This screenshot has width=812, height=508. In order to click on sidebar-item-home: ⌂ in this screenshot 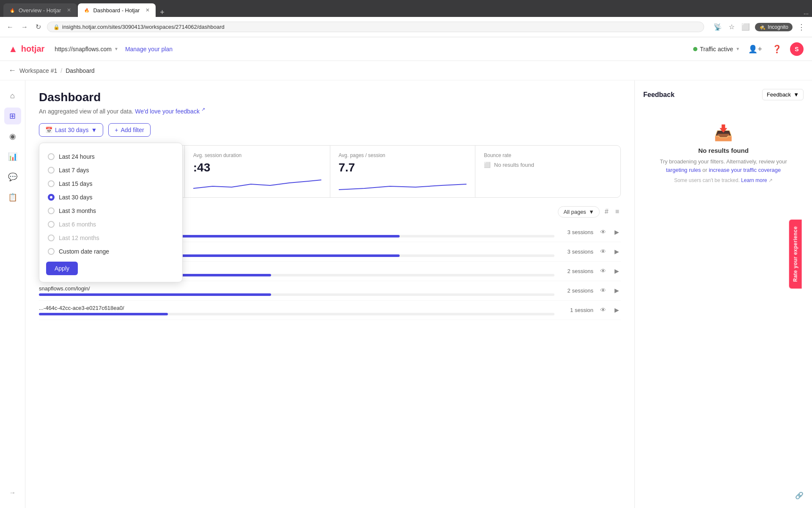, I will do `click(13, 96)`.